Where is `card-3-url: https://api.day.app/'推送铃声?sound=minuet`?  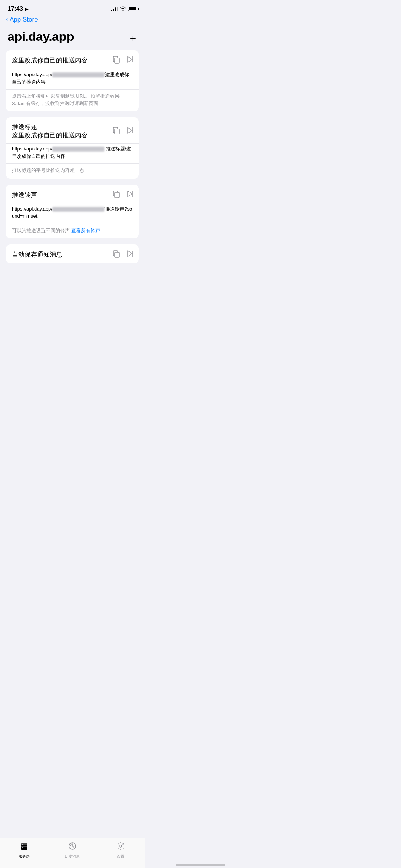 card-3-url: https://api.day.app/'推送铃声?sound=minuet is located at coordinates (72, 212).